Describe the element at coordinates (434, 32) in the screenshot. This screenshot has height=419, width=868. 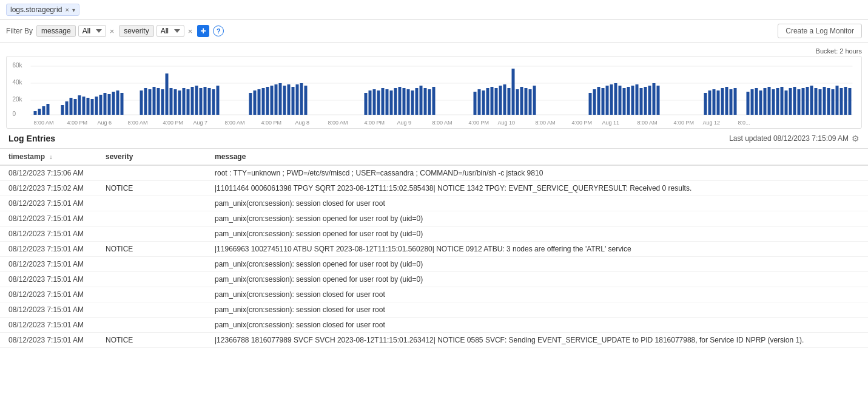
I see `filter-bar: Filter By message All × severity All × +…` at that location.